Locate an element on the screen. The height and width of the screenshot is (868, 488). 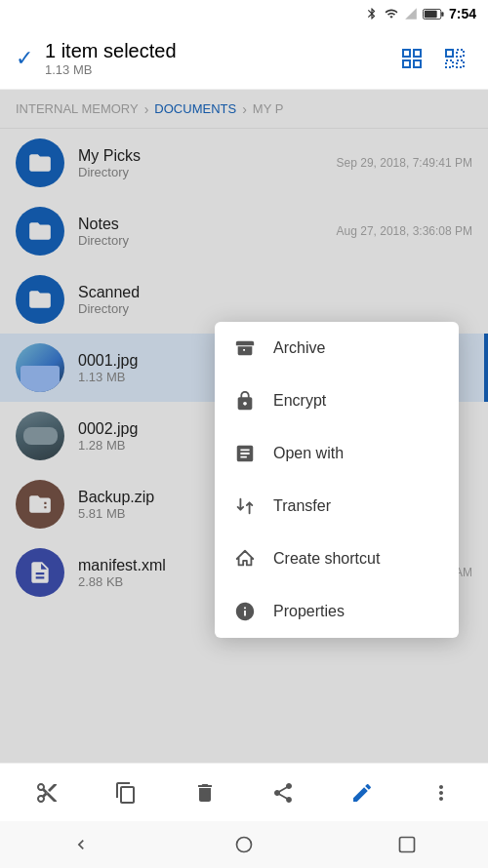
properties-label: Properties is located at coordinates (308, 612).